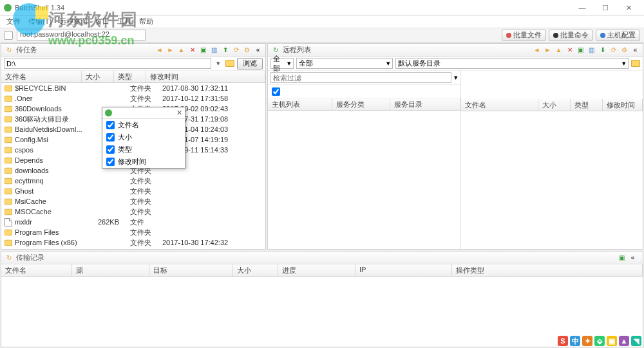  What do you see at coordinates (258, 50) in the screenshot?
I see `collapse-icon: «` at bounding box center [258, 50].